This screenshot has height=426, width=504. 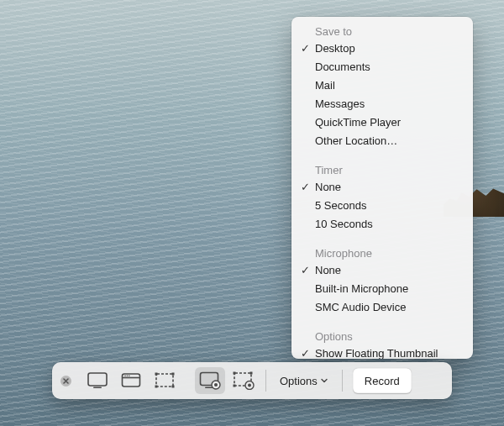 What do you see at coordinates (341, 205) in the screenshot?
I see `menu-item-label: 5 Seconds` at bounding box center [341, 205].